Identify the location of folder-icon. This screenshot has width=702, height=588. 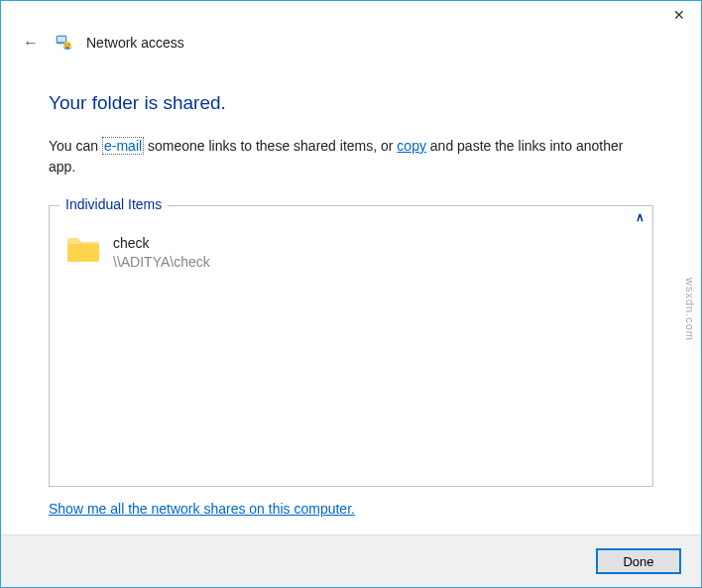
(83, 249).